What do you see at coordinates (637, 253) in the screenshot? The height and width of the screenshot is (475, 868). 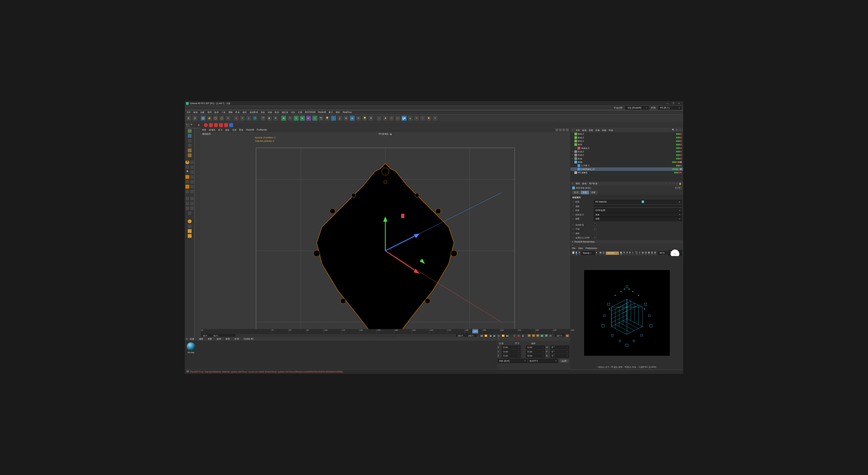 I see `rs-fit-icon: ⛶` at bounding box center [637, 253].